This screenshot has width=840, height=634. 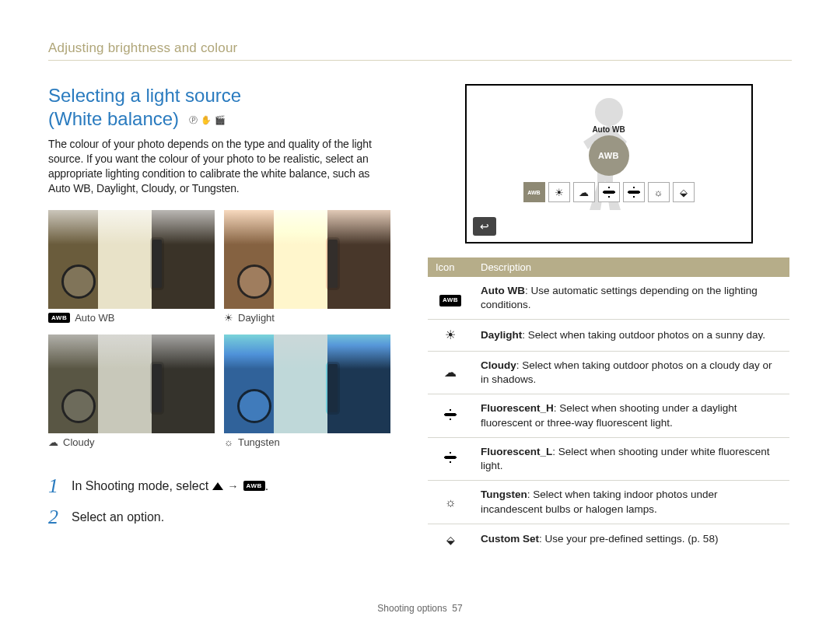 What do you see at coordinates (450, 268) in the screenshot?
I see `th-icon: Icon` at bounding box center [450, 268].